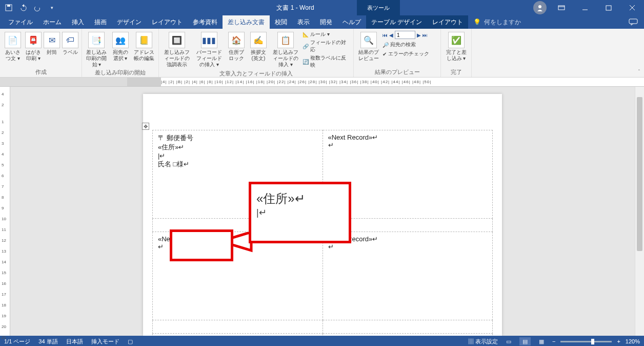 This screenshot has height=346, width=644. I want to click on label-button: 🏷ラベル, so click(70, 43).